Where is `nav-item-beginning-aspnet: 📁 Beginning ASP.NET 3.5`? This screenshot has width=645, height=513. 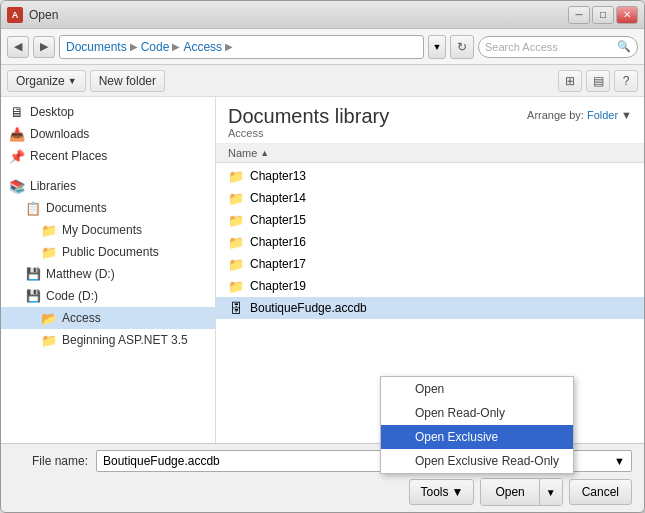
nav-item-beginning-aspnet: 📁 Beginning ASP.NET 3.5 is located at coordinates (108, 340).